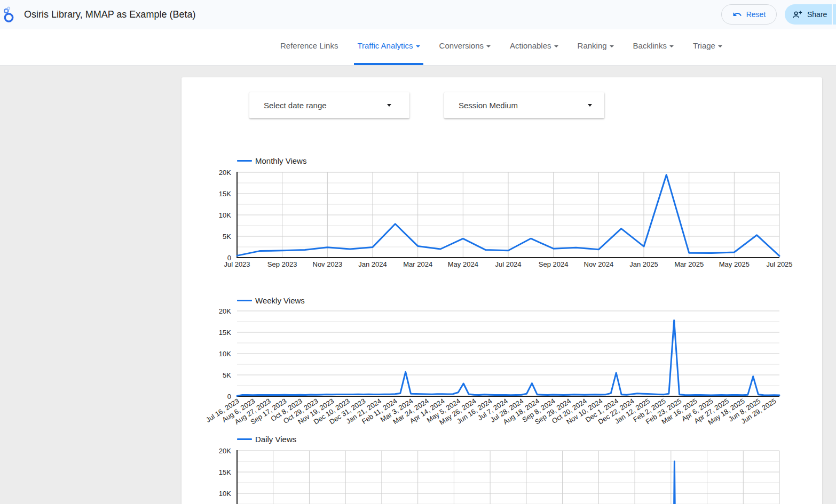 This screenshot has width=836, height=504. Describe the element at coordinates (389, 47) in the screenshot. I see `tab-traffic-analytics: Traffic Analytics` at that location.